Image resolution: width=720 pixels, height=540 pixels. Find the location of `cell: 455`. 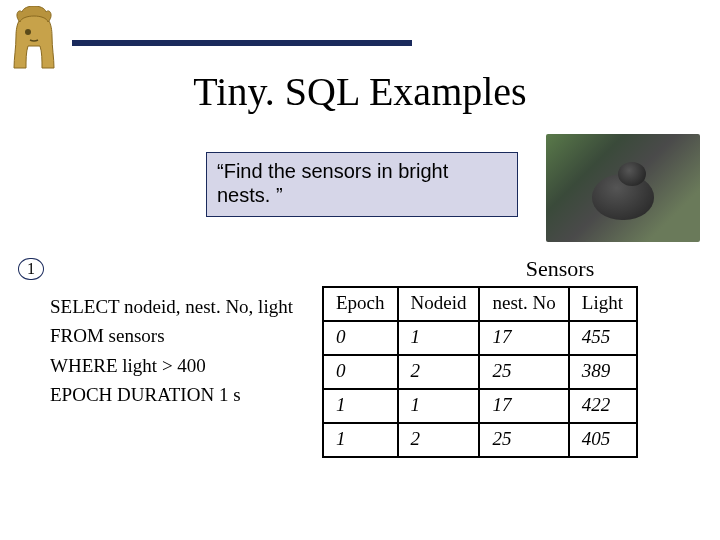

cell: 455 is located at coordinates (603, 338).